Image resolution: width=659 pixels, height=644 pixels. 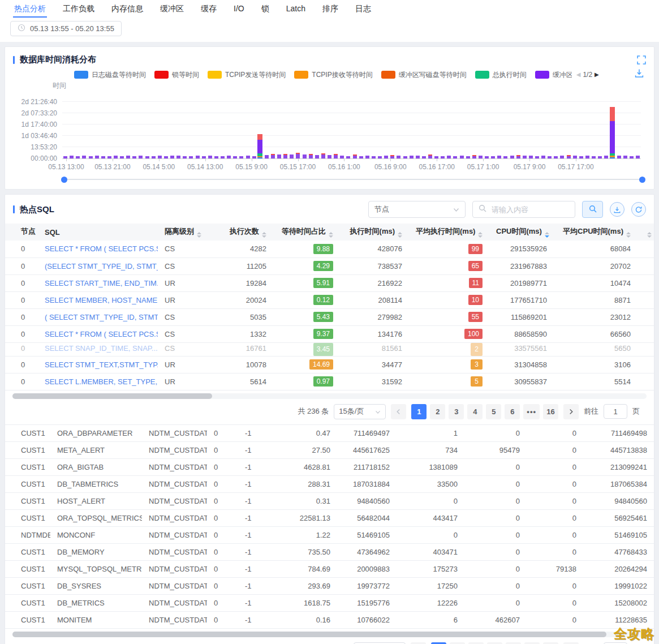 I want to click on search-button, so click(x=593, y=209).